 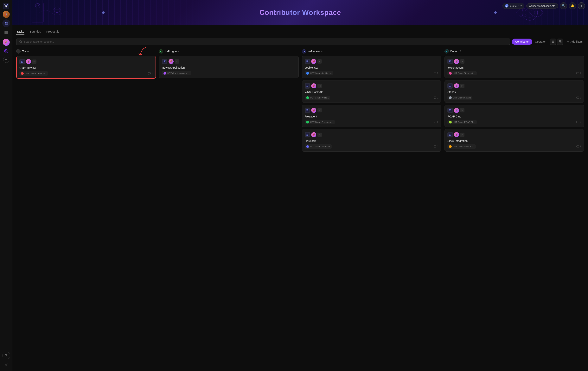 What do you see at coordinates (300, 30) in the screenshot?
I see `tabs: Tasks Bounties Proposals` at bounding box center [300, 30].